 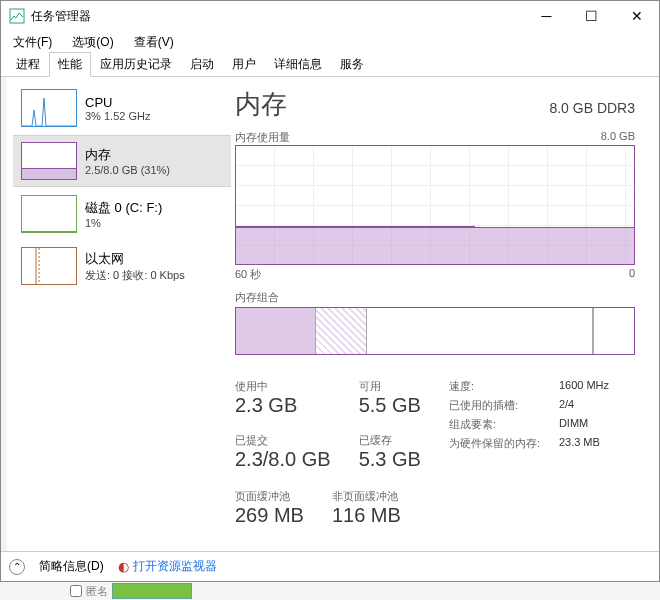 I want to click on usage-chart-xleft: 60 秒, so click(x=248, y=274).